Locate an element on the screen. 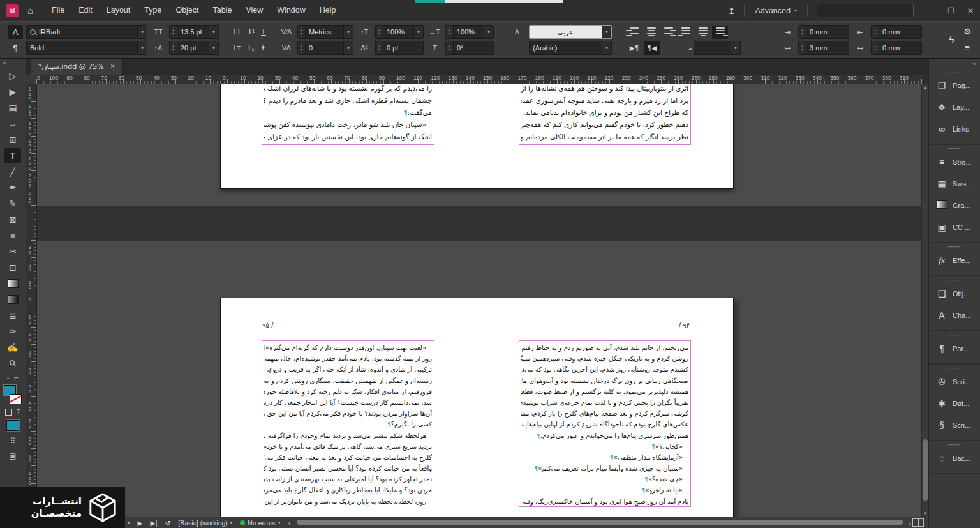 This screenshot has height=528, width=980. free-transform-tool: ⊡ is located at coordinates (13, 268).